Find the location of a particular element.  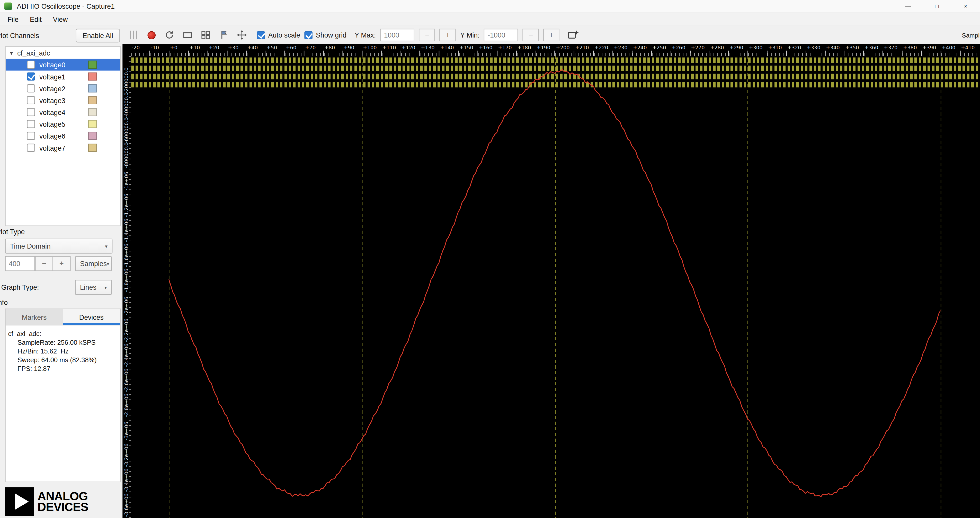

x-tick-label: +300 is located at coordinates (756, 48).